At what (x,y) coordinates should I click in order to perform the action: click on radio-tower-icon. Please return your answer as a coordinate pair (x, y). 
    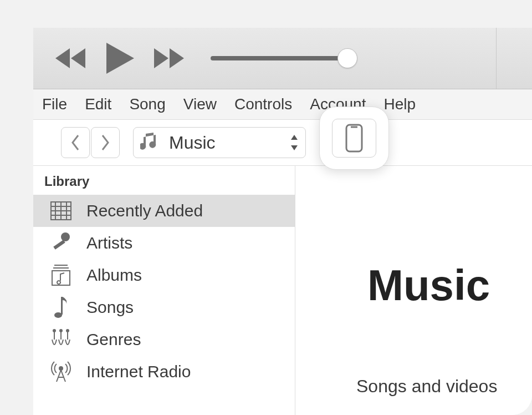
    Looking at the image, I should click on (61, 372).